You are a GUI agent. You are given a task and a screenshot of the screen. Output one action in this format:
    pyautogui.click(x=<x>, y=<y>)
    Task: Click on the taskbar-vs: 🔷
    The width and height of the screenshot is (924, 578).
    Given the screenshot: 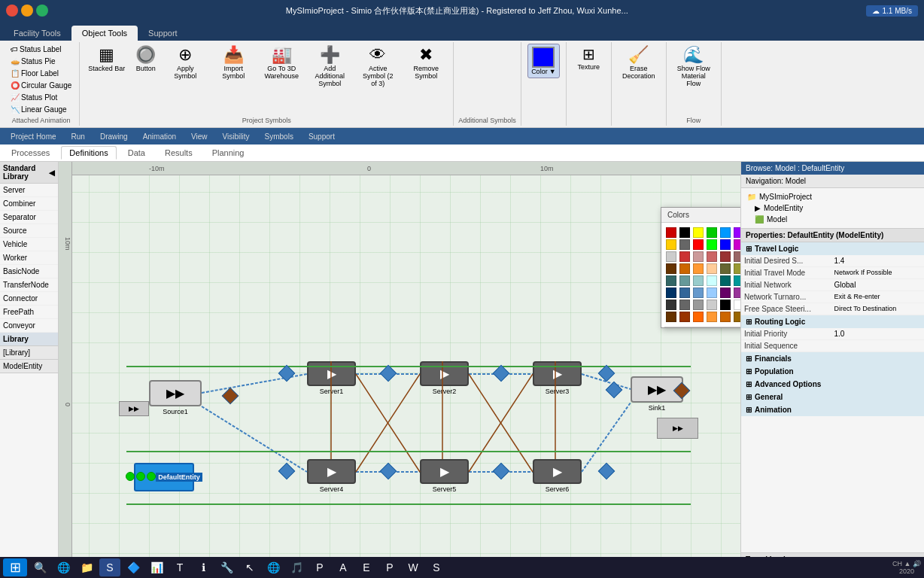 What is the action you would take?
    pyautogui.click(x=133, y=567)
    